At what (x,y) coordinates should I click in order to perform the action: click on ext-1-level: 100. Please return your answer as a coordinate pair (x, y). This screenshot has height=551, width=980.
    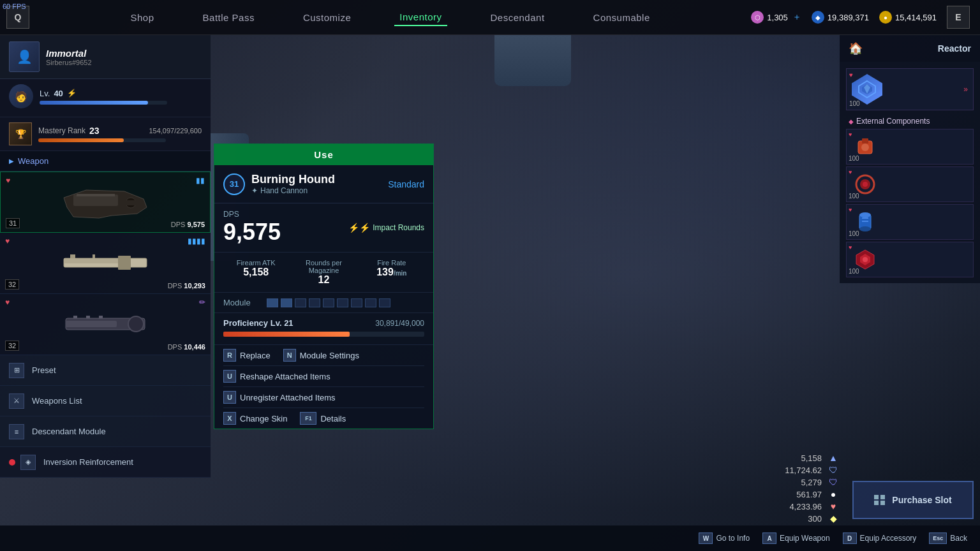
    Looking at the image, I should click on (854, 158).